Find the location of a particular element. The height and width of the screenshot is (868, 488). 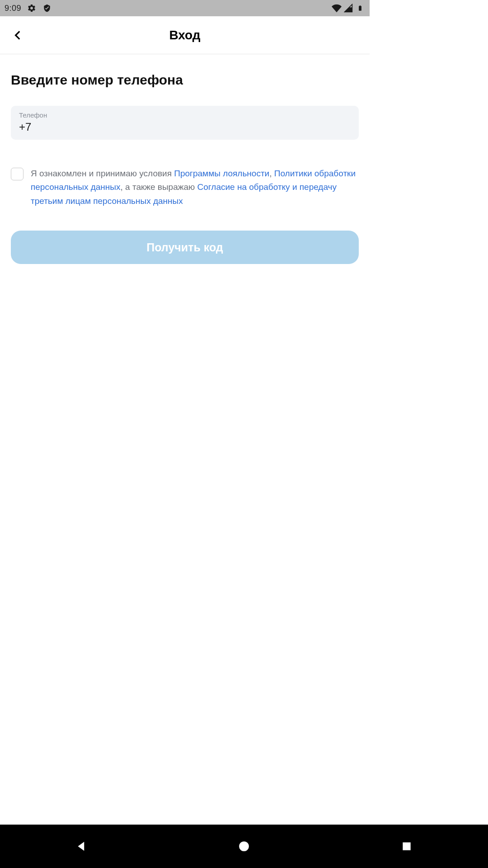

status-time: 9:09 is located at coordinates (13, 8).